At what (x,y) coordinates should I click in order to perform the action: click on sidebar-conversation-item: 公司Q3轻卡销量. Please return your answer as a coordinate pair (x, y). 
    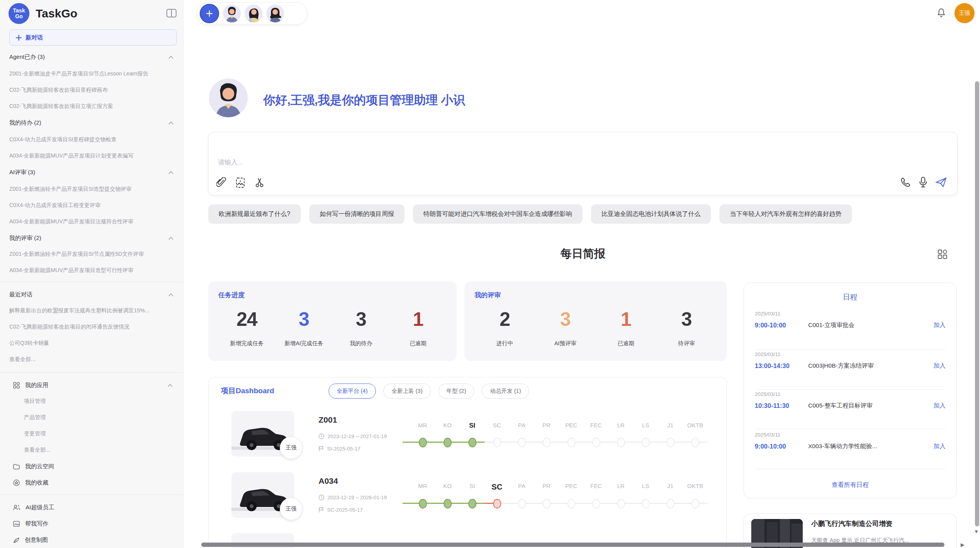
    Looking at the image, I should click on (93, 343).